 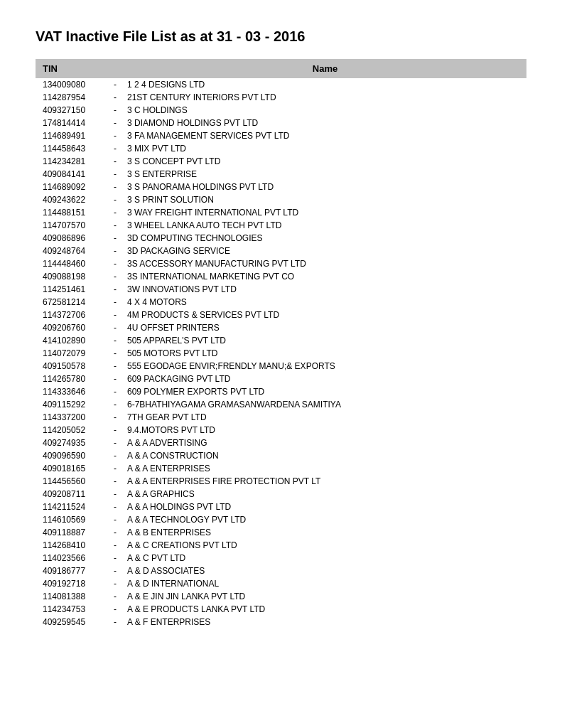 I want to click on name-cell: A & F ENTERPRISES, so click(x=325, y=622).